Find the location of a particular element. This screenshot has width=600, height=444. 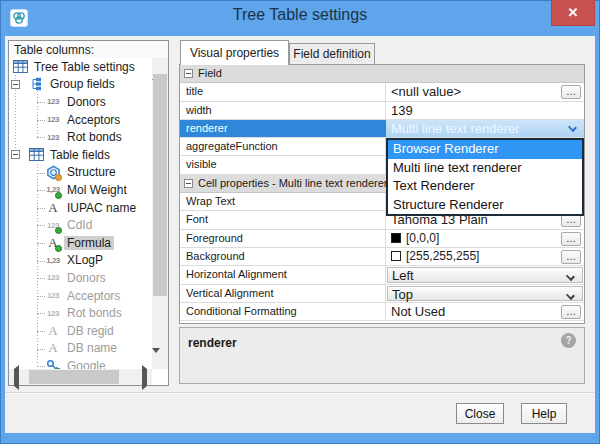

decimal-icon: 1,23 is located at coordinates (53, 190).